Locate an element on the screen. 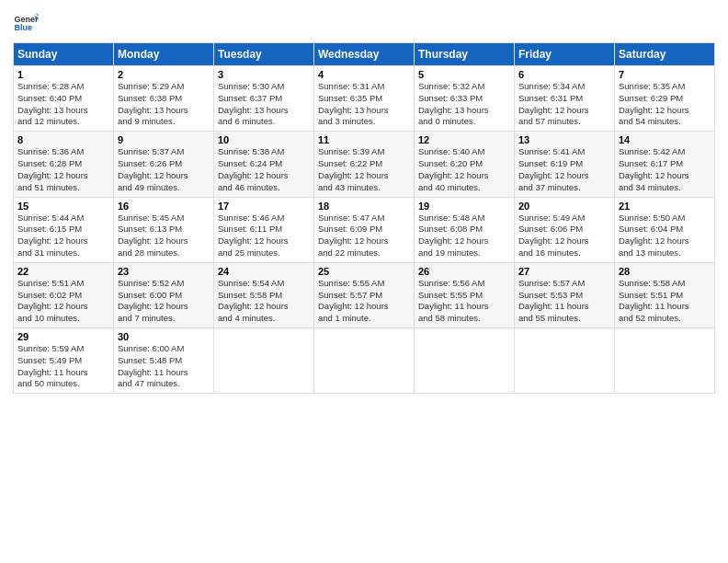 Image resolution: width=728 pixels, height=563 pixels. day-number: 1 is located at coordinates (63, 75).